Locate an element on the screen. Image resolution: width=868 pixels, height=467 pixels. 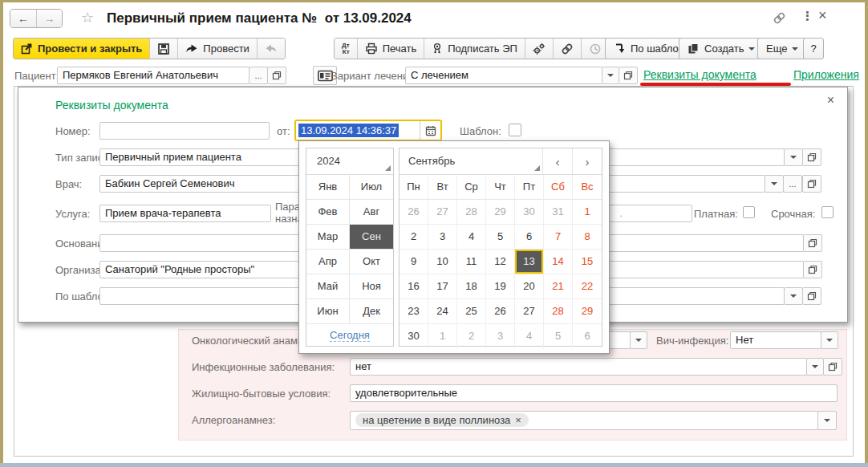
type-dropdown-button is located at coordinates (793, 157).